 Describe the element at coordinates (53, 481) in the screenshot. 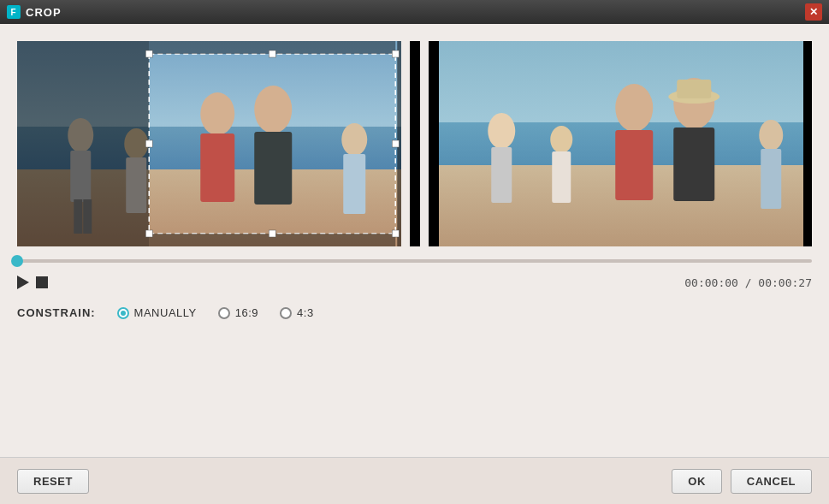

I see `reset-button: RESET` at that location.